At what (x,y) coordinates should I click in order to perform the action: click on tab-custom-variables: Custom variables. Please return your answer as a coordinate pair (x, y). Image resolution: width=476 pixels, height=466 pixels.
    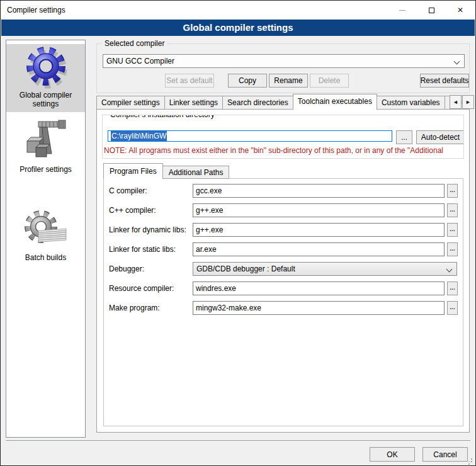
    Looking at the image, I should click on (411, 103).